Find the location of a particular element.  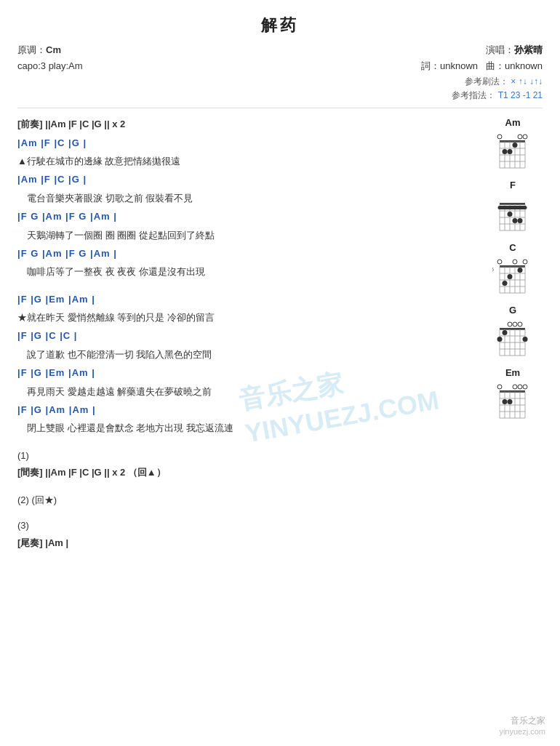

lyricist-composer: 詞：unknown 曲：unknown is located at coordinates (481, 66).